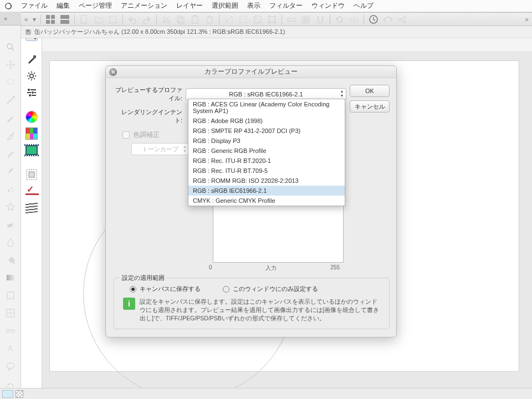  I want to click on profile-option: RGB : ROMM RGB: ISO 22028-2:2013, so click(267, 181).